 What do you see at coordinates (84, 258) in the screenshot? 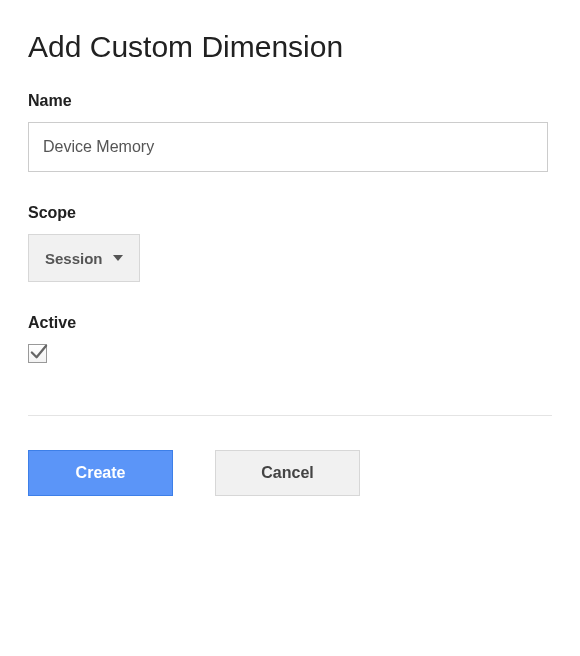
I see `scope-dropdown: Session` at bounding box center [84, 258].